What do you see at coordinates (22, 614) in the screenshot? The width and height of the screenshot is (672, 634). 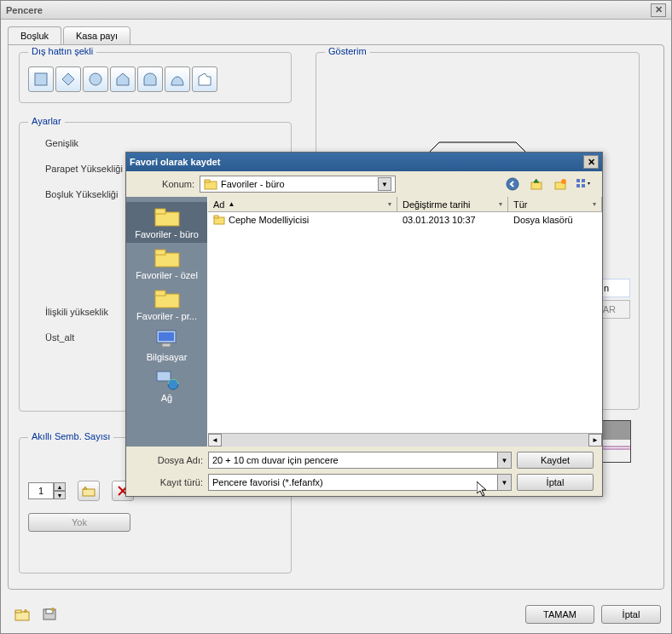 I see `open-fav-icon` at bounding box center [22, 614].